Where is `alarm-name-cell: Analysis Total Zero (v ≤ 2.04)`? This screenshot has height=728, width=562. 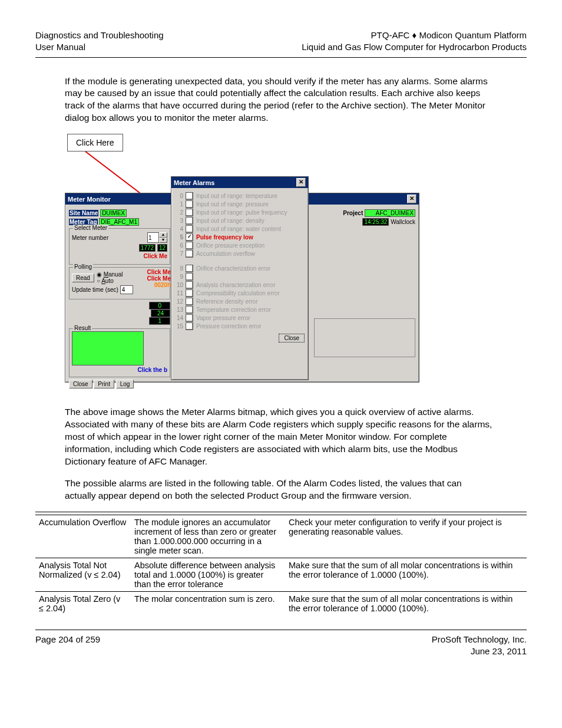 alarm-name-cell: Analysis Total Zero (v ≤ 2.04) is located at coordinates (83, 604).